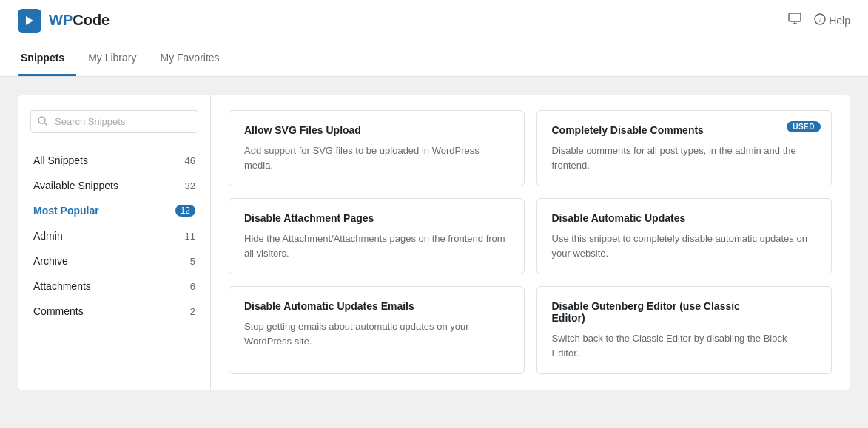  I want to click on help-circle-icon: ?, so click(820, 21).